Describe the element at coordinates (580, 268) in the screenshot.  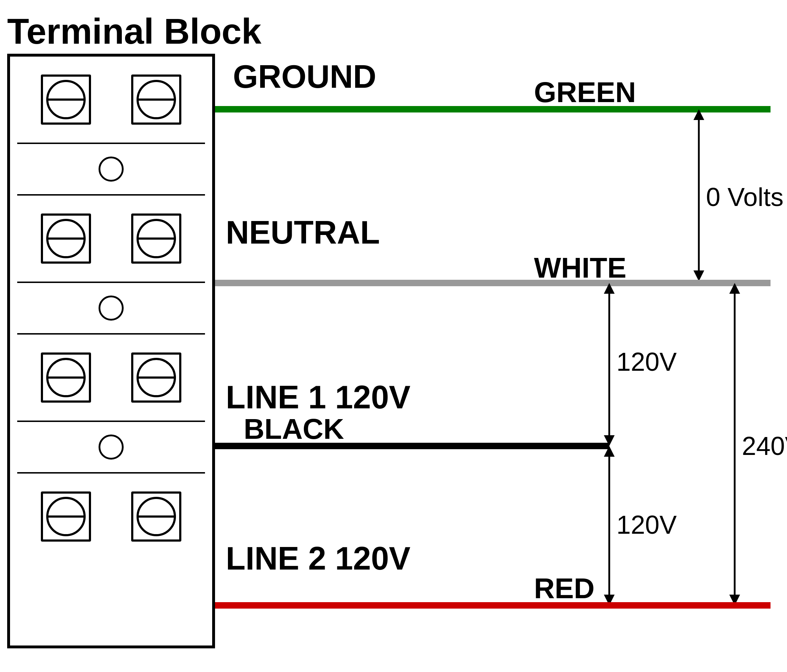
I see `white-label: WHITE` at that location.